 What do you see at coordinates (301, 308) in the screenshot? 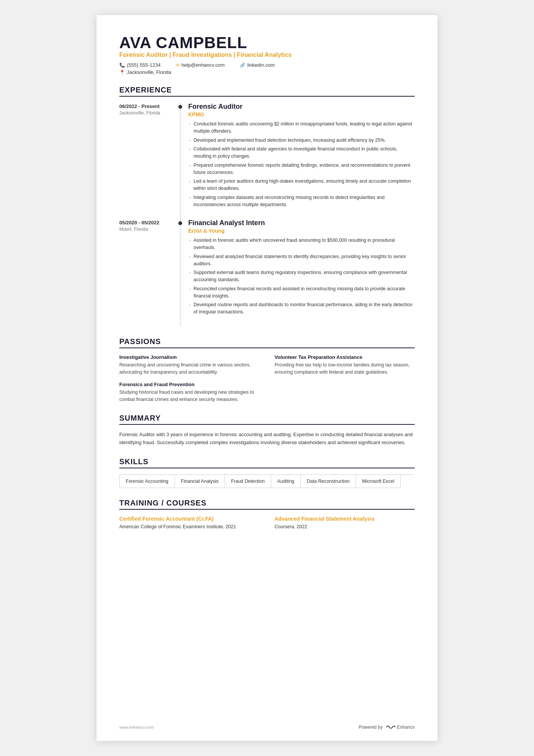
I see `bullet-item: Developed routine reports and dashboards…` at bounding box center [301, 308].